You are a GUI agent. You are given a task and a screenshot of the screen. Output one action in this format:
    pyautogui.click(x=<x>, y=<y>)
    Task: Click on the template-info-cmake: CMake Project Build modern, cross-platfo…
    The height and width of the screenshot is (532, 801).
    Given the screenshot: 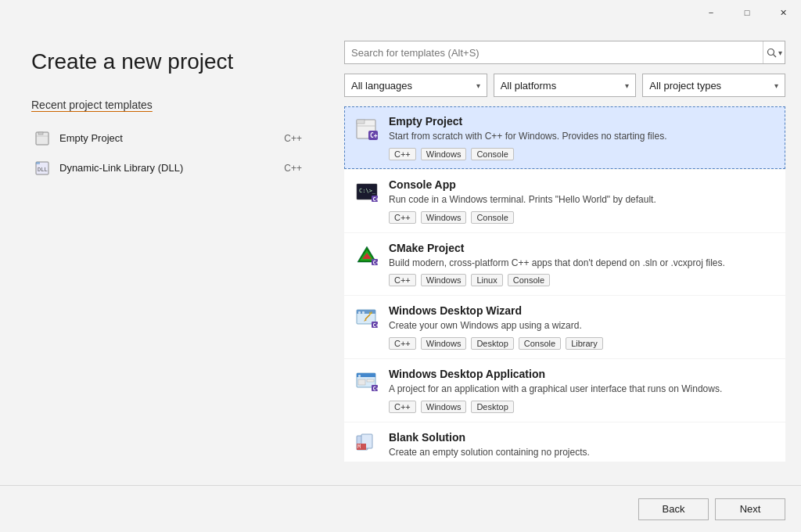 What is the action you would take?
    pyautogui.click(x=582, y=264)
    